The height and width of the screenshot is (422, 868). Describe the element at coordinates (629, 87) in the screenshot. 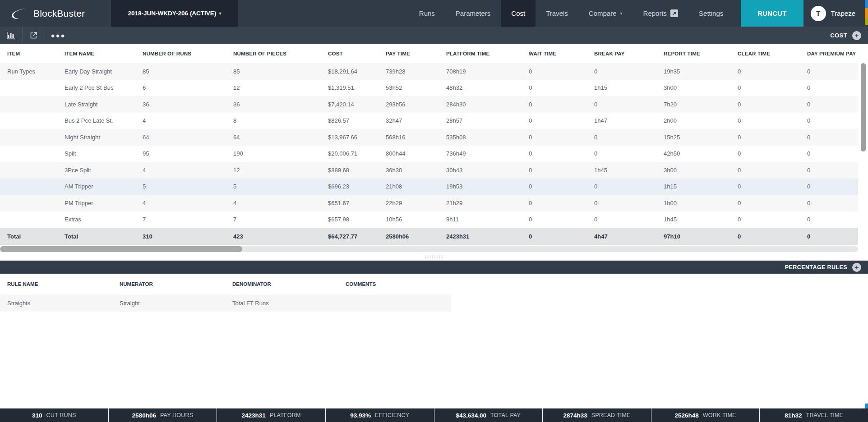

I see `cell: 1h15` at that location.